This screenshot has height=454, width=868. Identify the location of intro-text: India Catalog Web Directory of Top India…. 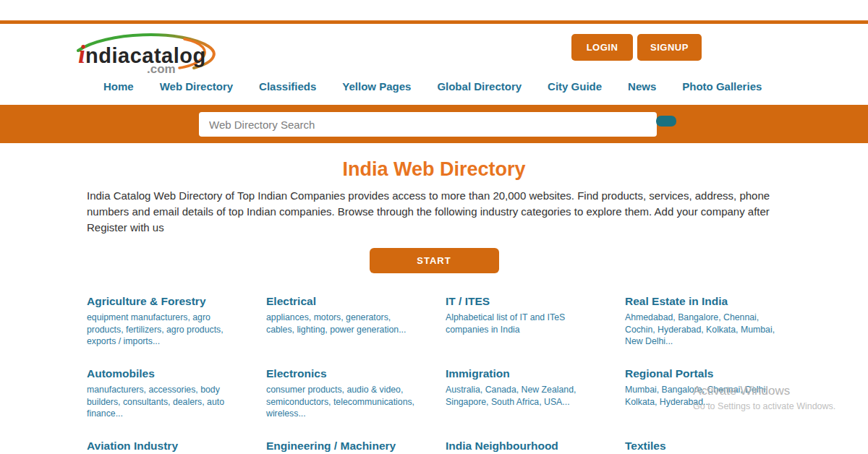
(433, 211).